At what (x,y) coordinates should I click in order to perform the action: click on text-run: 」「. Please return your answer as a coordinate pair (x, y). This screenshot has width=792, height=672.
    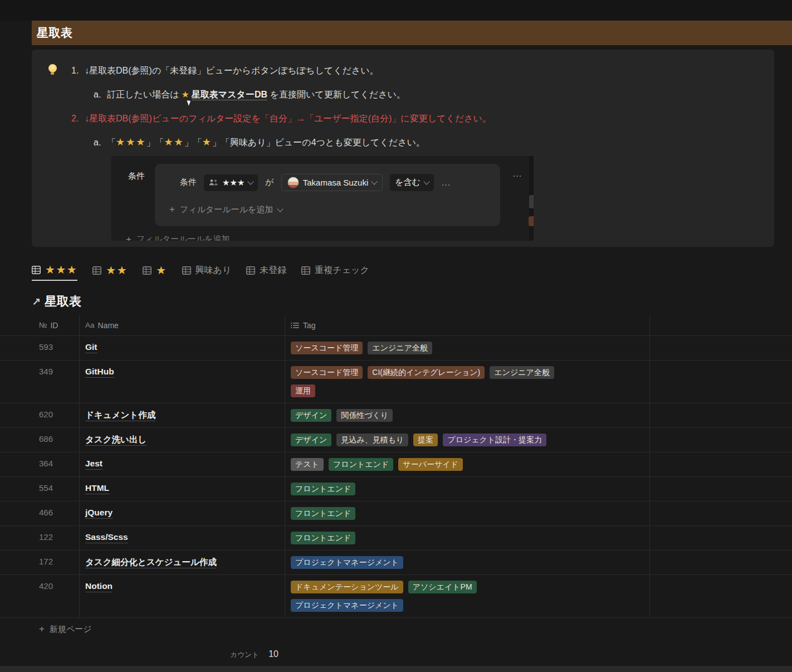
    Looking at the image, I should click on (155, 143).